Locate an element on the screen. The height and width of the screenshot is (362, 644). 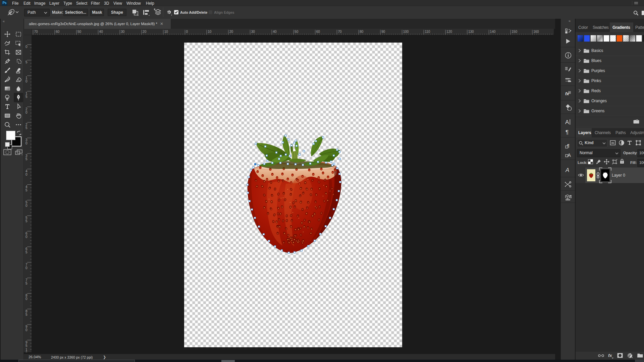
svg-text: 130 is located at coordinates (471, 32).